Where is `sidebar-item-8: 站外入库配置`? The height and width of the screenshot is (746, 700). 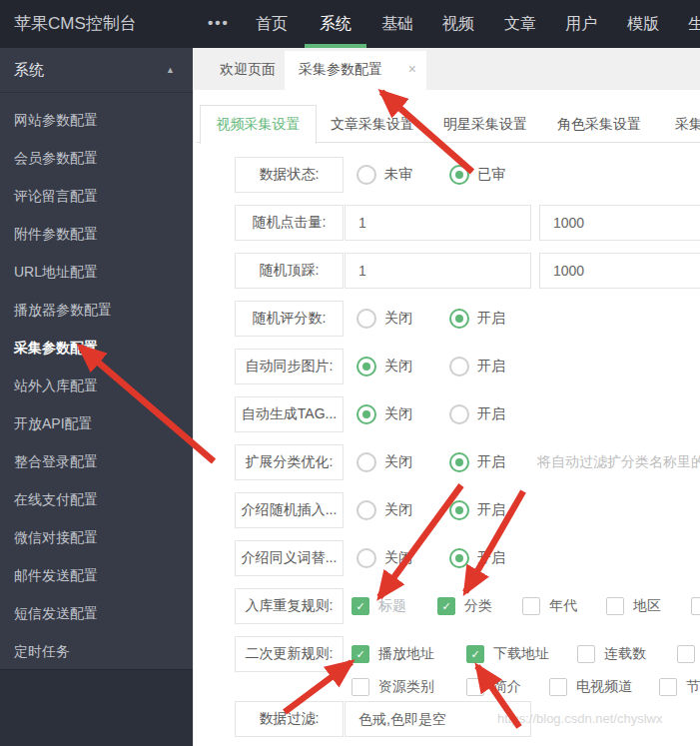
sidebar-item-8: 站外入库配置 is located at coordinates (96, 385).